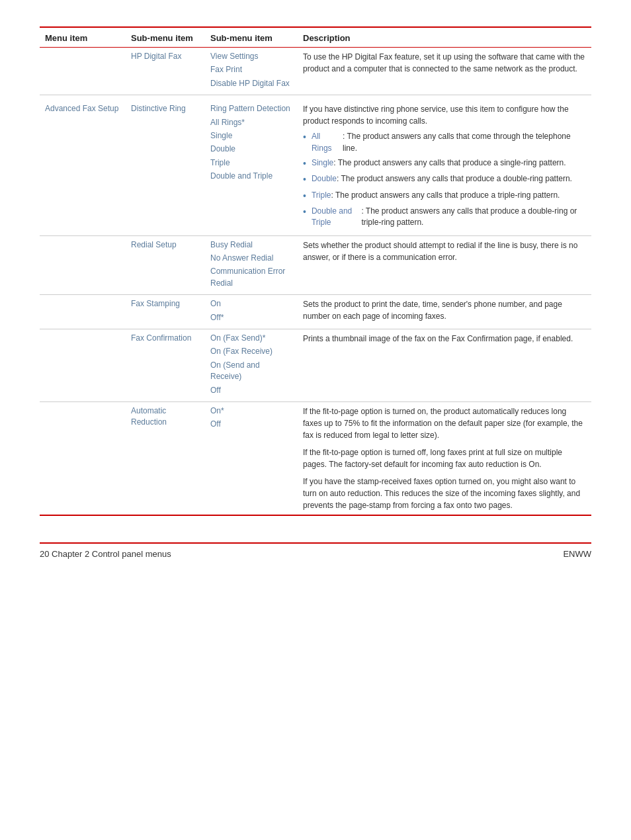 Image resolution: width=631 pixels, height=840 pixels. Describe the element at coordinates (444, 312) in the screenshot. I see `cell-description: Sets the product to print the date, time…` at that location.